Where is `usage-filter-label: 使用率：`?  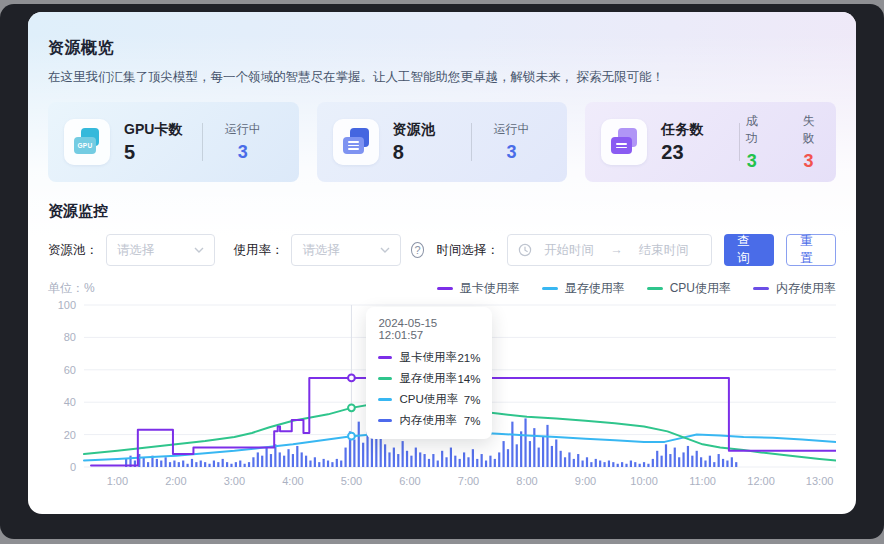
usage-filter-label: 使用率： is located at coordinates (258, 250).